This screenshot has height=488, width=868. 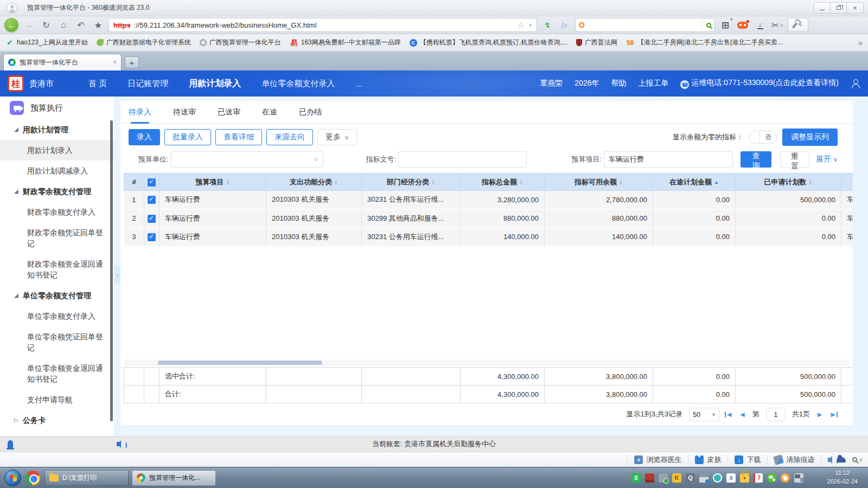 What do you see at coordinates (87, 478) in the screenshot?
I see `taskbar-folder-button: D:\支票打印` at bounding box center [87, 478].